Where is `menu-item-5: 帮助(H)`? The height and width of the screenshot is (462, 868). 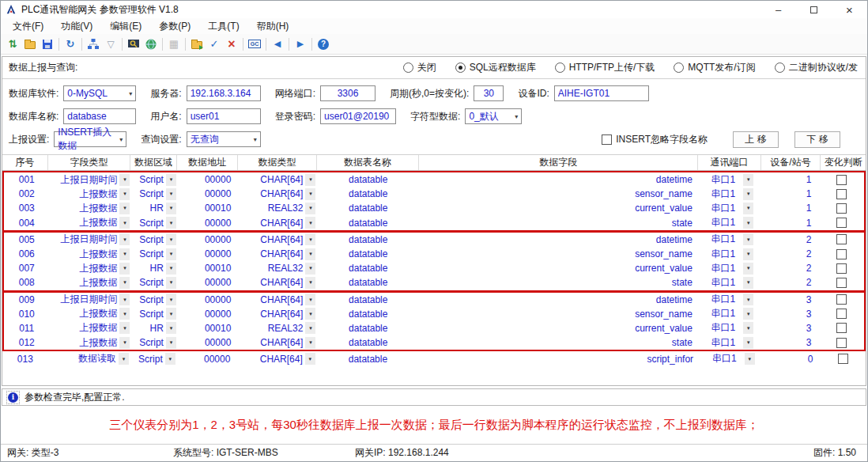 menu-item-5: 帮助(H) is located at coordinates (274, 27).